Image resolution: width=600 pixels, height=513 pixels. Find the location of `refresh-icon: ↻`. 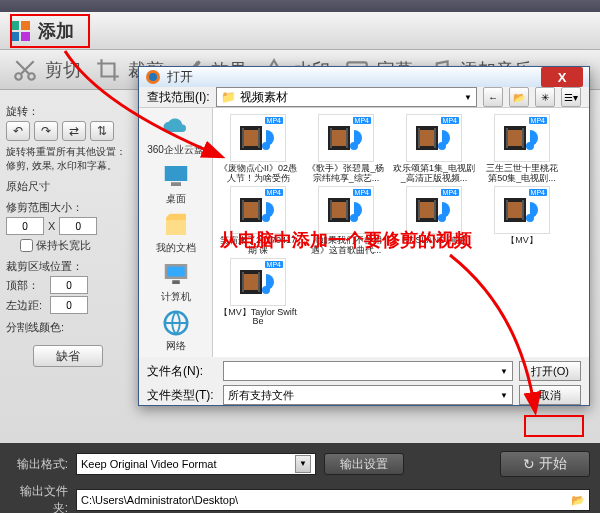

refresh-icon: ↻ is located at coordinates (529, 464).